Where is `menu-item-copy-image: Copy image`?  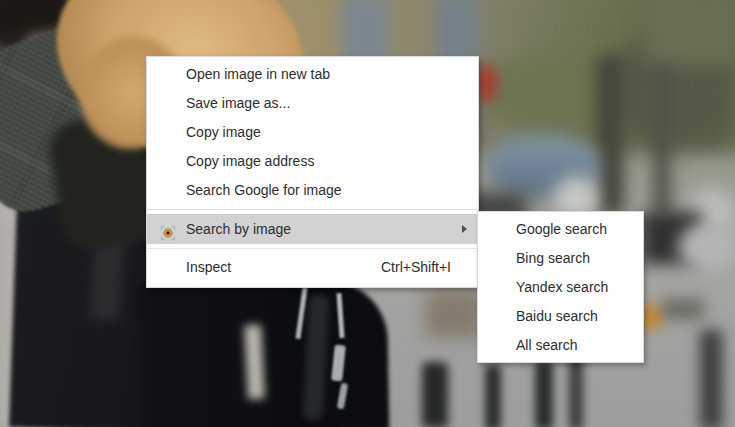
menu-item-copy-image: Copy image is located at coordinates (312, 132).